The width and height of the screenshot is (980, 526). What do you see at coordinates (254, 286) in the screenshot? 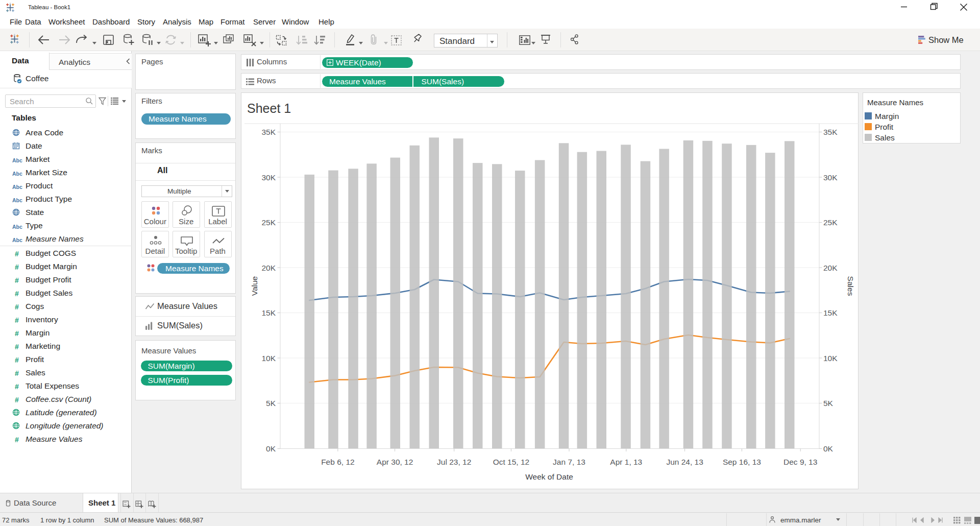
I see `svg-text: Value` at bounding box center [254, 286].